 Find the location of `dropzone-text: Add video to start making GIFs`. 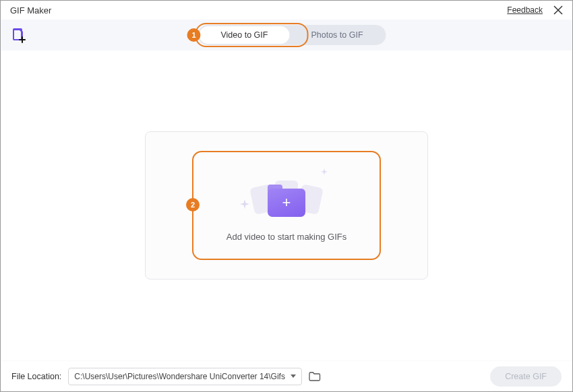

dropzone-text: Add video to start making GIFs is located at coordinates (286, 237).